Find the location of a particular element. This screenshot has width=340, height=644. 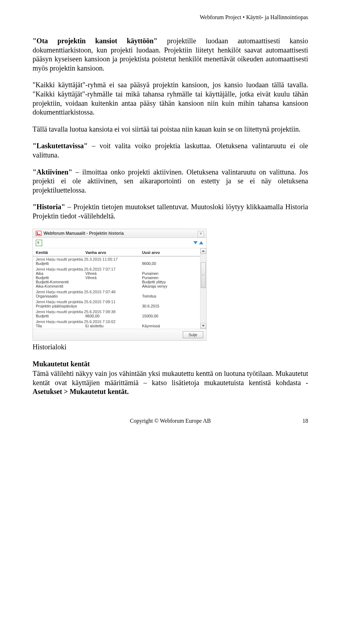

footer-page-number: 18 is located at coordinates (305, 421).